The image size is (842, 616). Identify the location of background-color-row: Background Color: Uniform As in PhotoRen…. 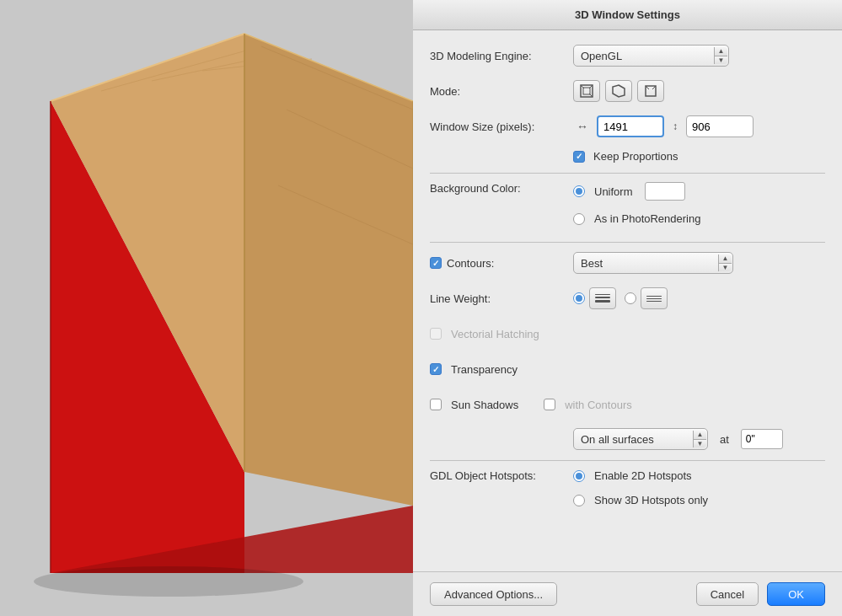
(627, 206).